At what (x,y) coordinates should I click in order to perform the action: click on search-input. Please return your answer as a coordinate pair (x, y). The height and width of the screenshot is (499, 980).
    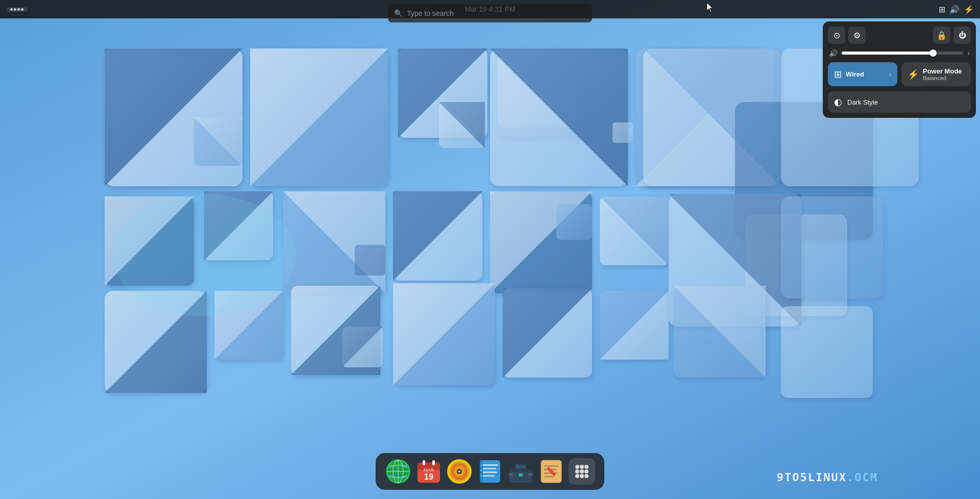
    Looking at the image, I should click on (496, 13).